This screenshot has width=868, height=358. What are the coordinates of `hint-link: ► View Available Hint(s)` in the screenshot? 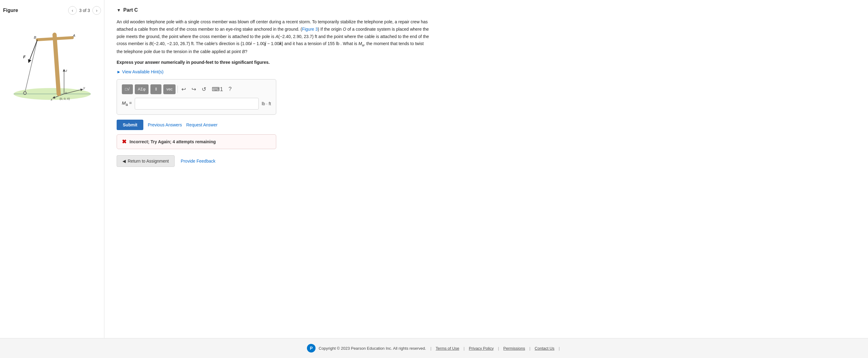 It's located at (140, 72).